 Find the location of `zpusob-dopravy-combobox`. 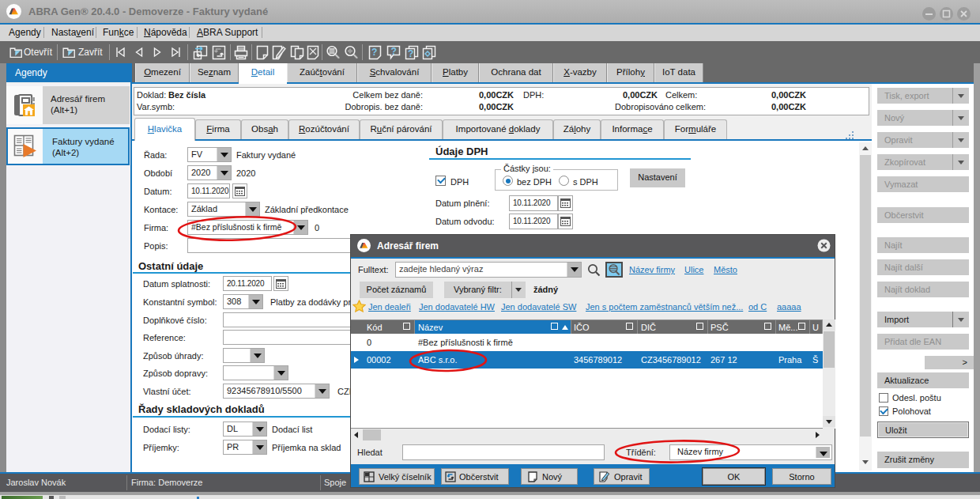

zpusob-dopravy-combobox is located at coordinates (256, 373).